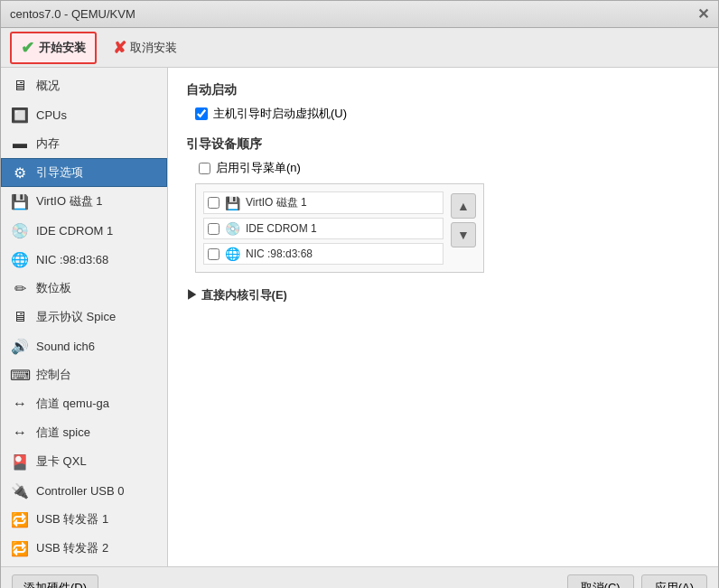 The width and height of the screenshot is (719, 588). What do you see at coordinates (360, 48) in the screenshot?
I see `toolbar: ✔ 开始安装 ✘ 取消安装` at bounding box center [360, 48].